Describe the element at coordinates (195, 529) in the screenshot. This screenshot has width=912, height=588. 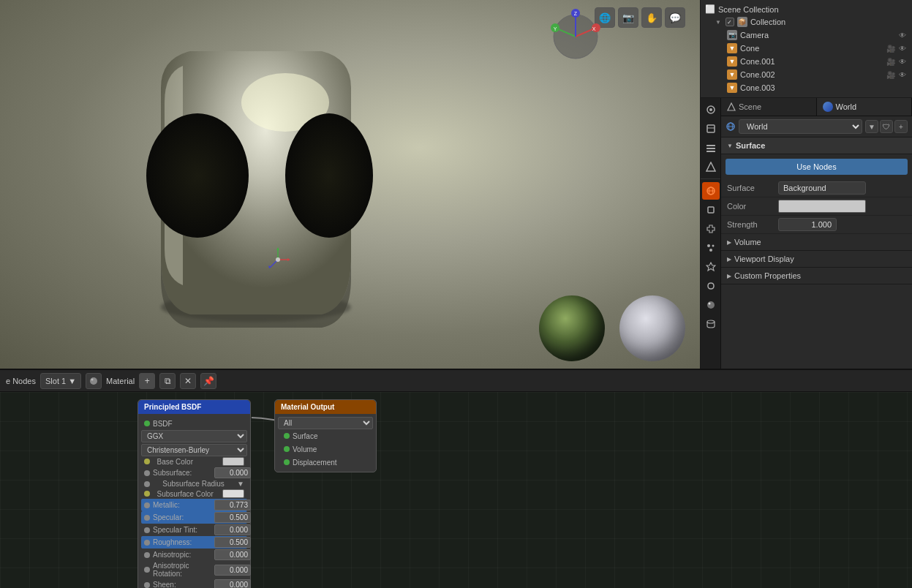
I see `specular-tint-row: Specular Tint:` at that location.